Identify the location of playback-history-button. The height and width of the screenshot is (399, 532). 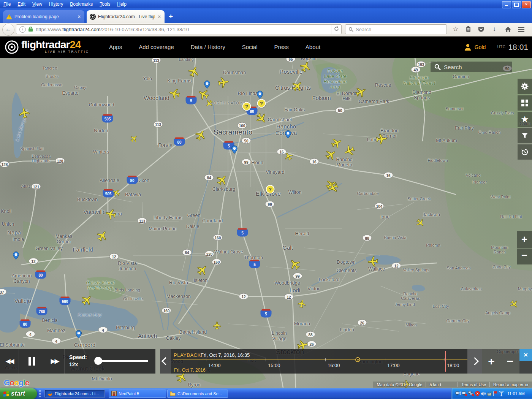
(525, 152).